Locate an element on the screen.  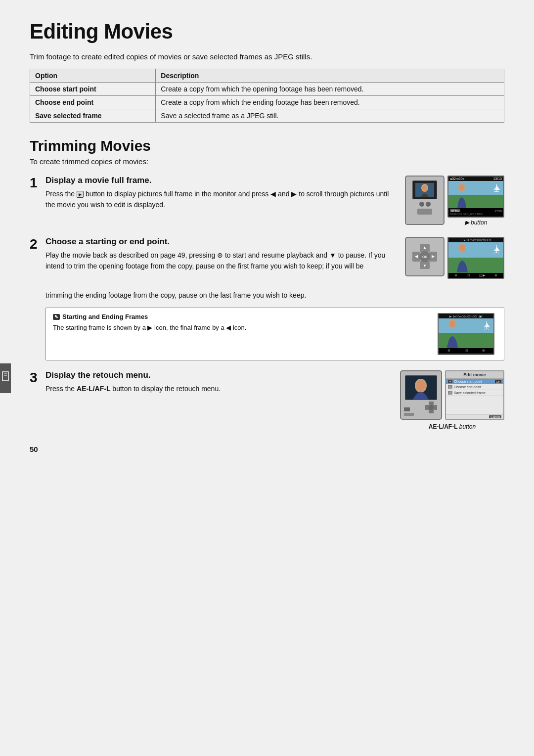
step-2-continued: trimming the ending footage from the cop… is located at coordinates (275, 295).